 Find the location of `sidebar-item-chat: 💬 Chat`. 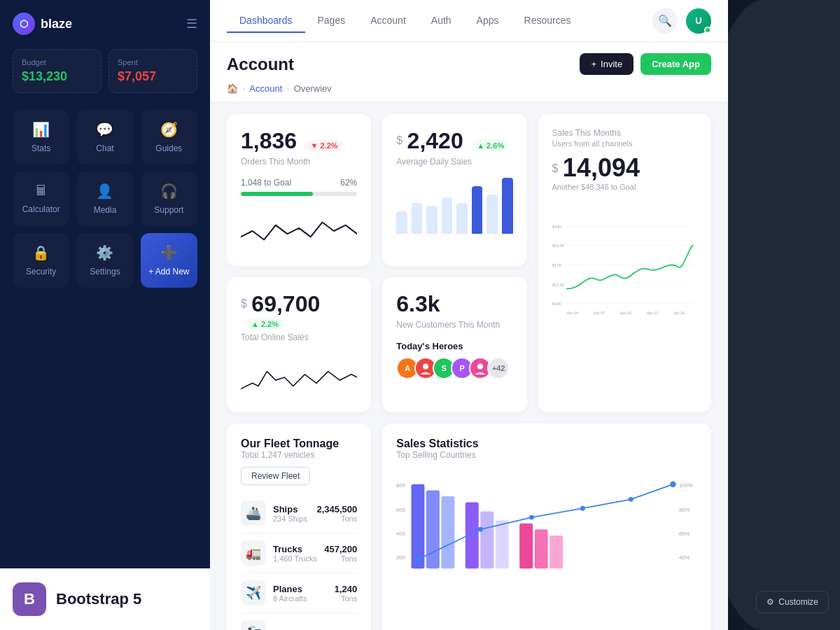

sidebar-item-chat: 💬 Chat is located at coordinates (105, 137).